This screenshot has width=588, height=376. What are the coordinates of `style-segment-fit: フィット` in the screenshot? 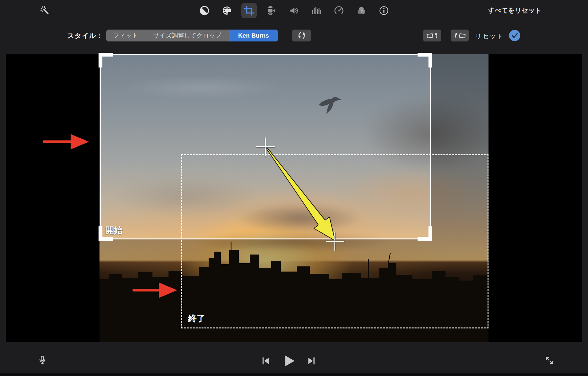 It's located at (126, 35).